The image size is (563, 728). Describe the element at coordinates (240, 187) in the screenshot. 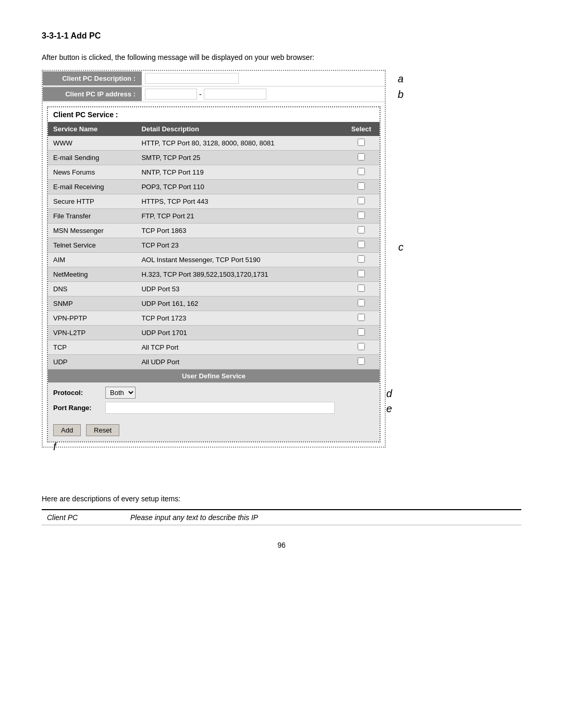

I see `service-detail-cell: POP3, TCP Port 110` at that location.